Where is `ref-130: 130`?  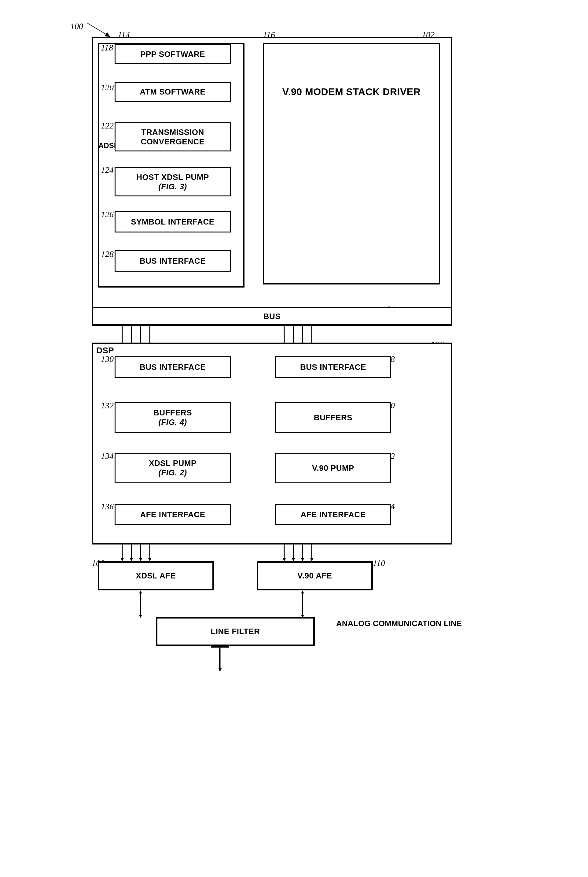 ref-130: 130 is located at coordinates (107, 359).